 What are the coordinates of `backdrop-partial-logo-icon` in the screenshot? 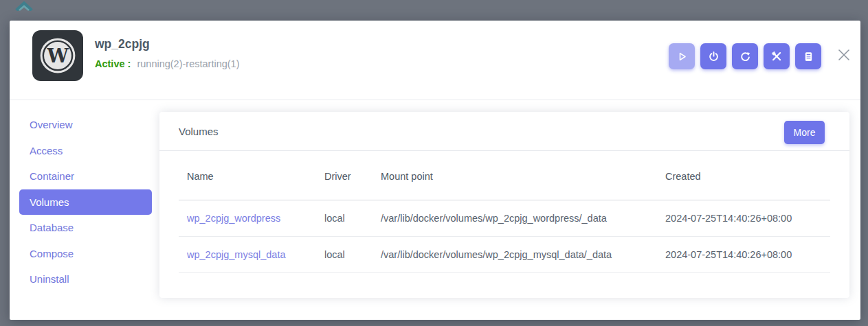 It's located at (24, 6).